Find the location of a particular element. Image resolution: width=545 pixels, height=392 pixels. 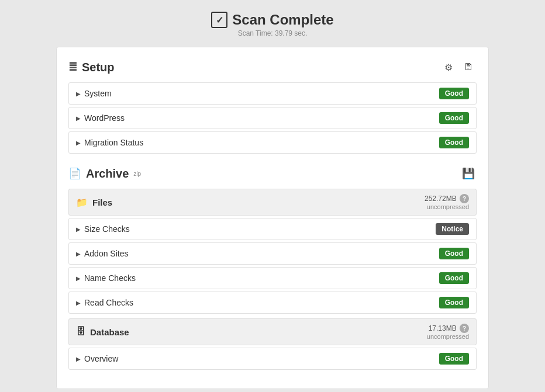

archive-save-button: 💾 is located at coordinates (468, 174).